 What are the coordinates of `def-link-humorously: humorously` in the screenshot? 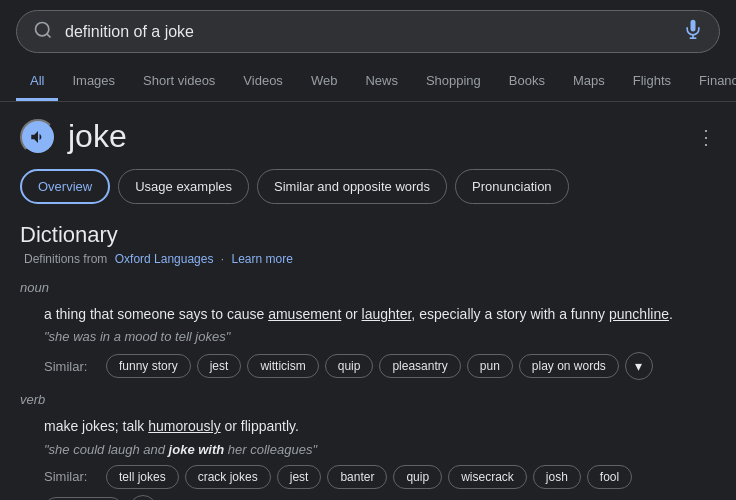 It's located at (184, 426).